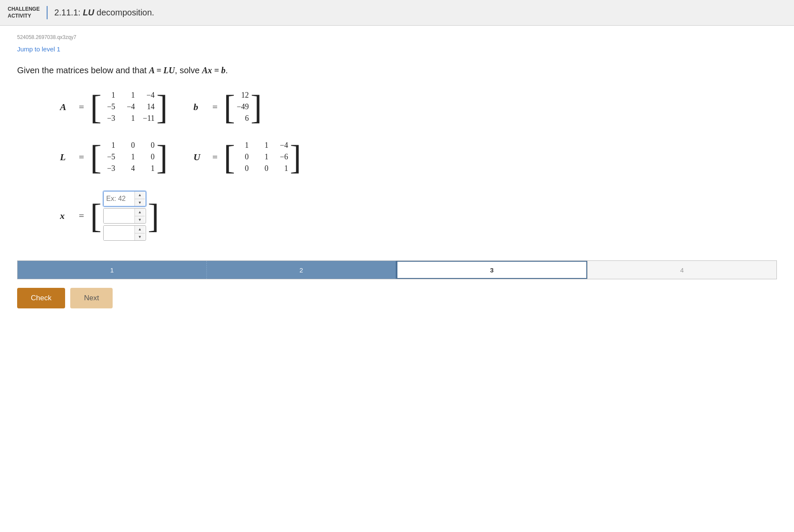 The image size is (794, 532). Describe the element at coordinates (230, 157) in the screenshot. I see `bracket-left-U: [` at that location.